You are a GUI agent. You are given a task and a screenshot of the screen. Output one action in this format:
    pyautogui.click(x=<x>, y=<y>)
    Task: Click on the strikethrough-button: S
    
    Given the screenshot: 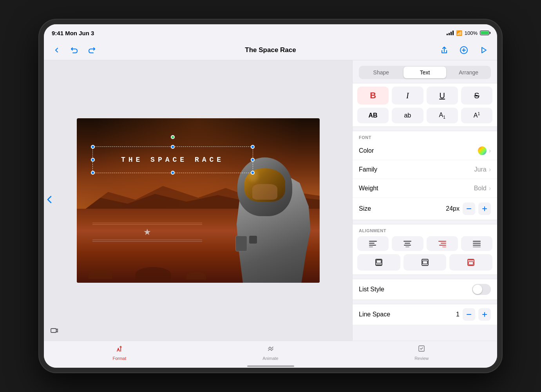 What is the action you would take?
    pyautogui.click(x=477, y=96)
    